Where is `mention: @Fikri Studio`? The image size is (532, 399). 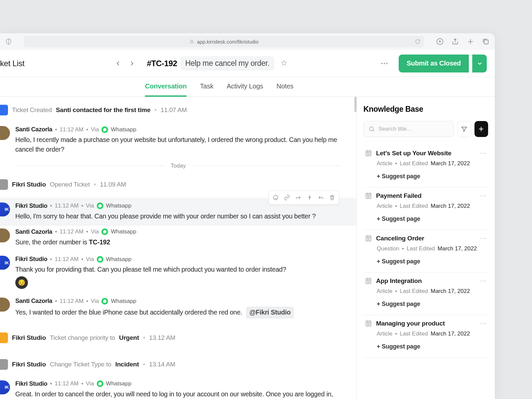 mention: @Fikri Studio is located at coordinates (270, 313).